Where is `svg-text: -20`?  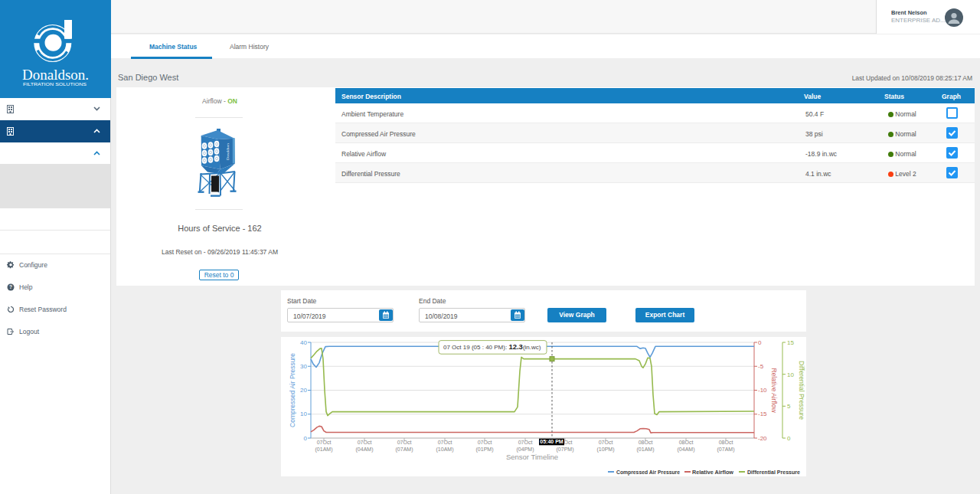 svg-text: -20 is located at coordinates (763, 438).